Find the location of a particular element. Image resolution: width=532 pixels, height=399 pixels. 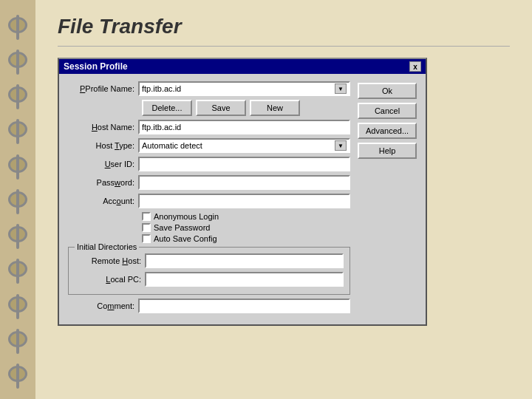

auto-save-config-checkbox is located at coordinates (146, 239).